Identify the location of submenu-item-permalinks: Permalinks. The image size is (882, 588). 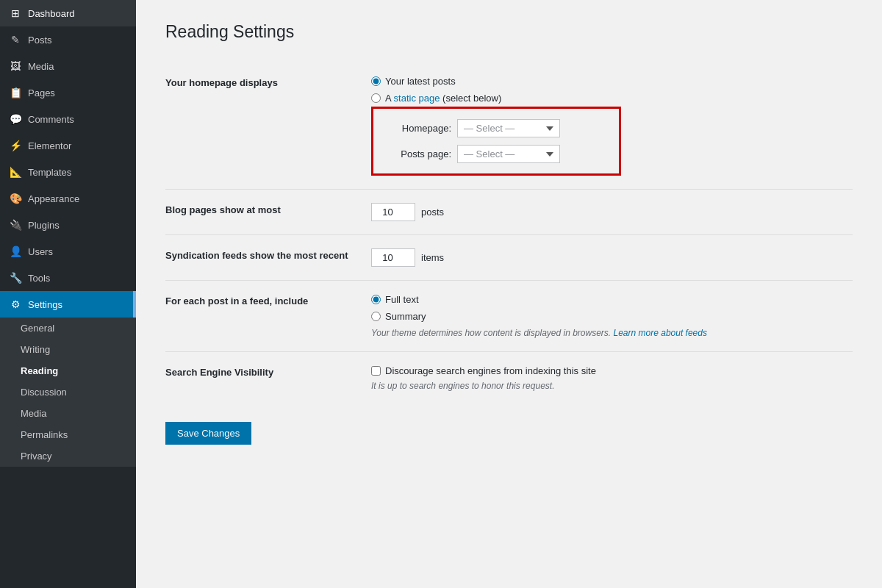
(68, 435).